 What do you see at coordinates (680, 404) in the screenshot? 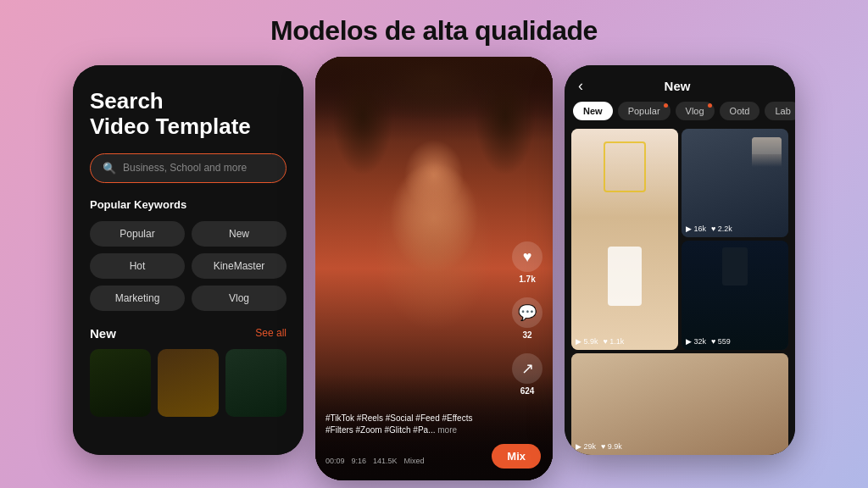
I see `grid-item-4: ▶ 29k ♥ 9.9k` at bounding box center [680, 404].